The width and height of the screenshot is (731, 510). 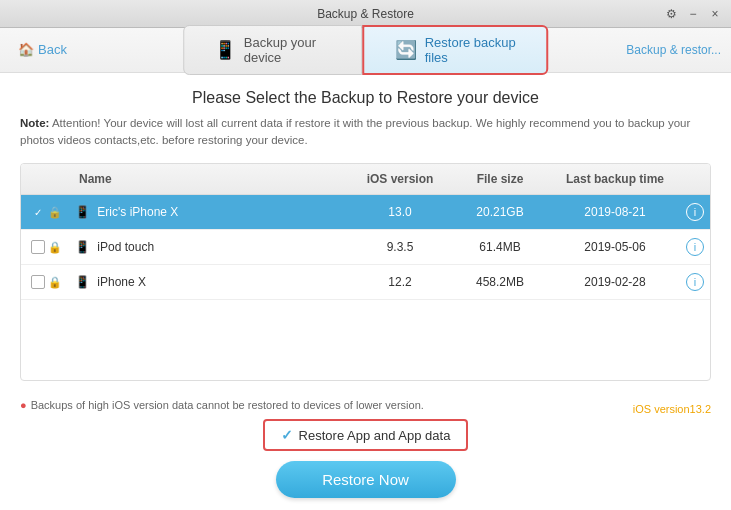 What do you see at coordinates (222, 405) in the screenshot?
I see `warning-text: Backups of high iOS version data cannot …` at bounding box center [222, 405].